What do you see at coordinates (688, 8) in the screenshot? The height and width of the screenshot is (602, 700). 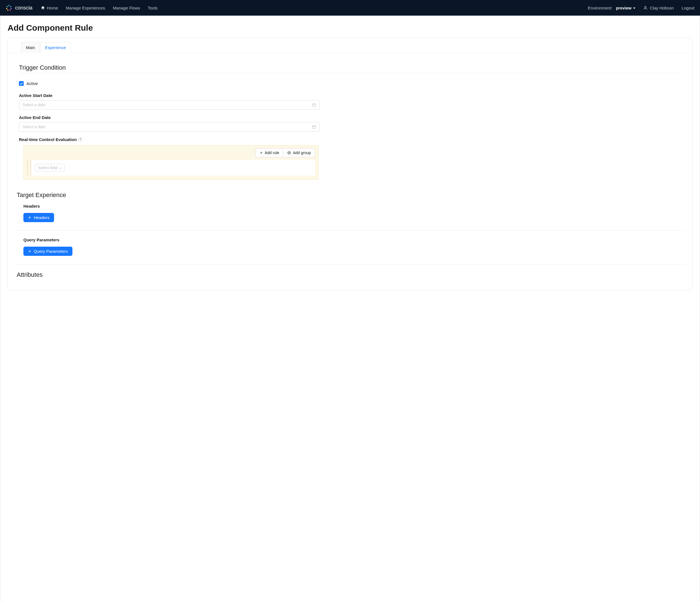 I see `nav-logout-label: Logout` at bounding box center [688, 8].